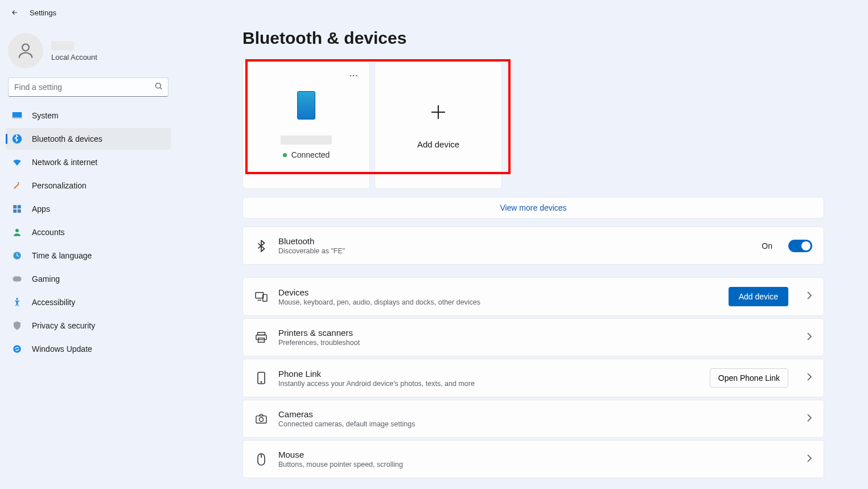 Image resolution: width=868 pixels, height=489 pixels. What do you see at coordinates (533, 378) in the screenshot?
I see `phone-link-row: Phone Link Instantly access your Android…` at bounding box center [533, 378].